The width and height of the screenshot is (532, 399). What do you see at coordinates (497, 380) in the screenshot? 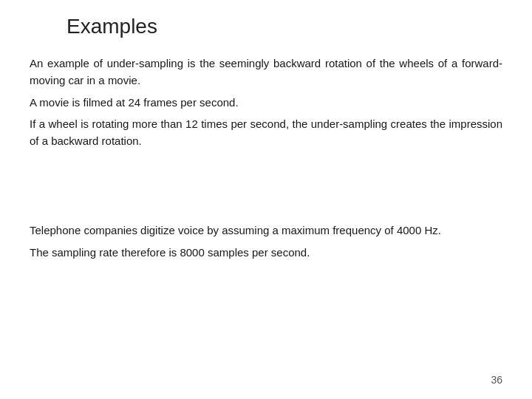
I see `page-number: 36` at bounding box center [497, 380].